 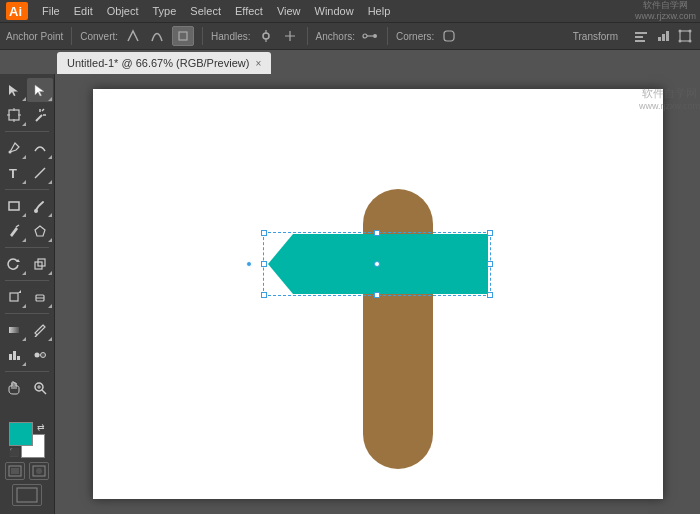 I want to click on menu-select: Select, so click(x=206, y=11).